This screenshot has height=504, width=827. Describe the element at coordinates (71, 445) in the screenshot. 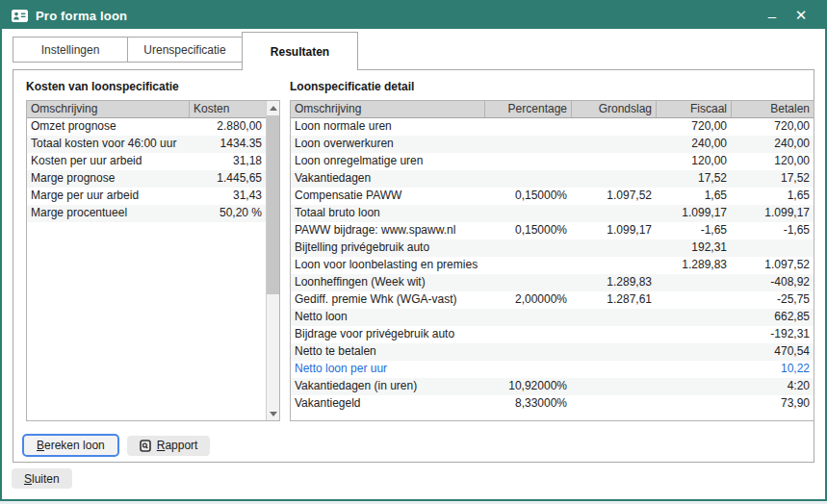

I see `bereken-loon-label: Bereken loon` at that location.